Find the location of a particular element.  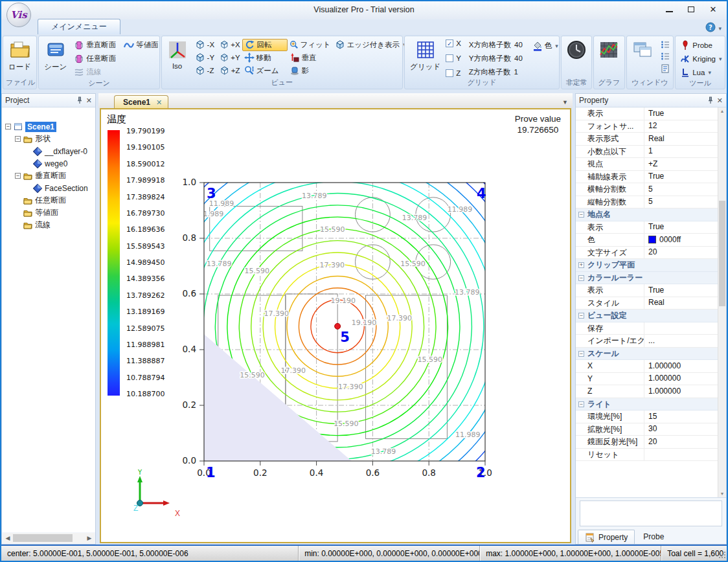

view-minus-x-button: -X is located at coordinates (205, 45).